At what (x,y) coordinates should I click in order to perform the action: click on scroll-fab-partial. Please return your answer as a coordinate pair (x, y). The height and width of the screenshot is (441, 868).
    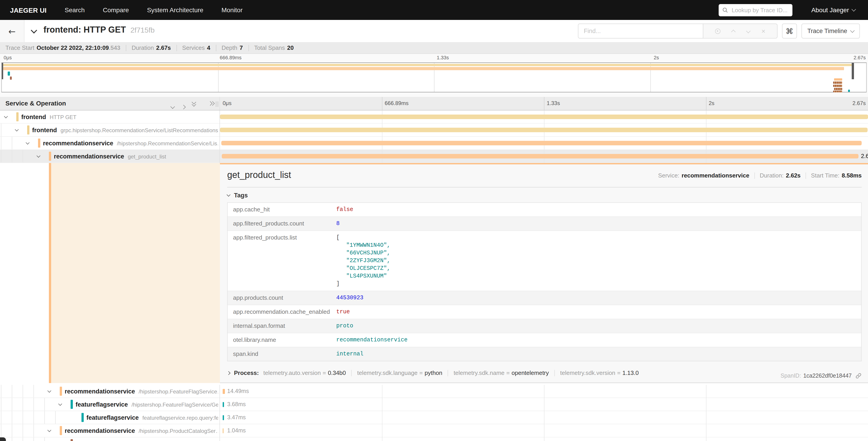
    Looking at the image, I should click on (3, 439).